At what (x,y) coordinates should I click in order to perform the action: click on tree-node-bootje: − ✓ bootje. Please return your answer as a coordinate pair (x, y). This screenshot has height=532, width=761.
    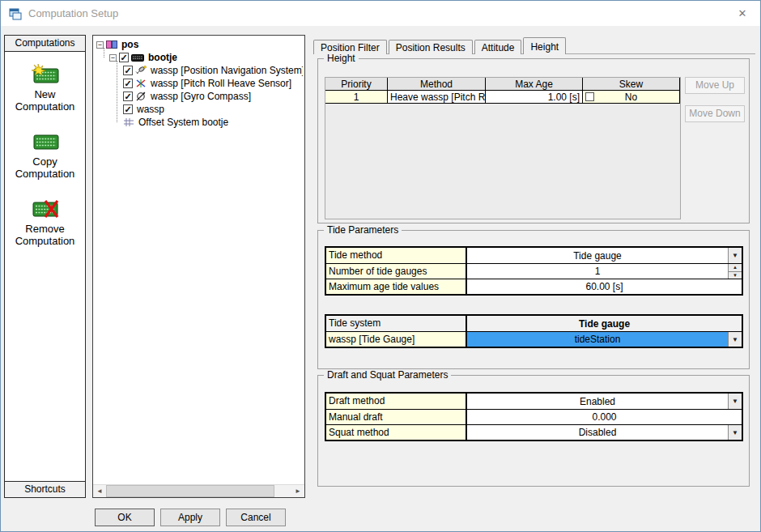
    Looking at the image, I should click on (199, 57).